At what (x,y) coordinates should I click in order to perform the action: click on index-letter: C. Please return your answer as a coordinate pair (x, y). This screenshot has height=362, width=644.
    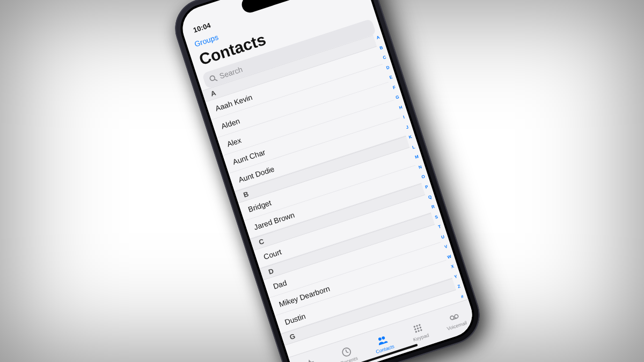
    Looking at the image, I should click on (385, 58).